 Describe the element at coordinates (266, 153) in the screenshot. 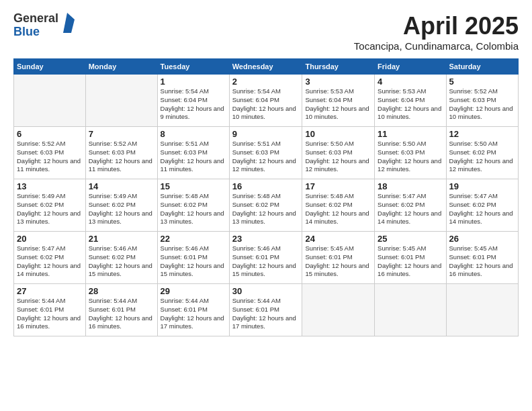

I see `calendar-week-1: 6Sunrise: 5:52 AM Sunset: 6:03 PM Daylig…` at that location.